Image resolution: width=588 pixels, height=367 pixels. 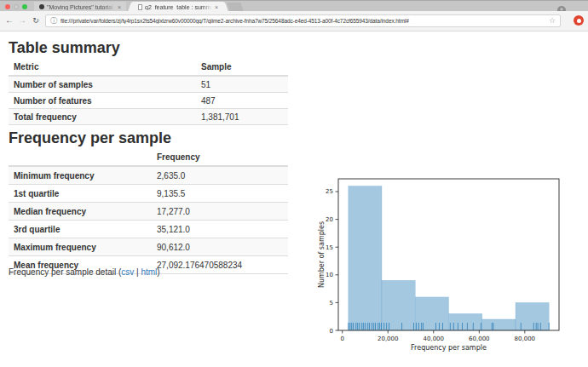 I want to click on stat-value: 2,635.0, so click(x=220, y=175).